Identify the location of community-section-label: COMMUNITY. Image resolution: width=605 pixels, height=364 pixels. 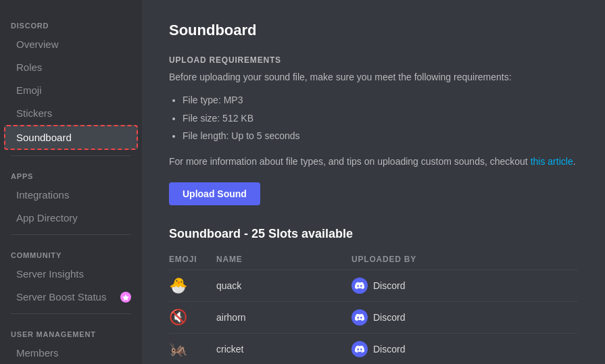
(71, 251).